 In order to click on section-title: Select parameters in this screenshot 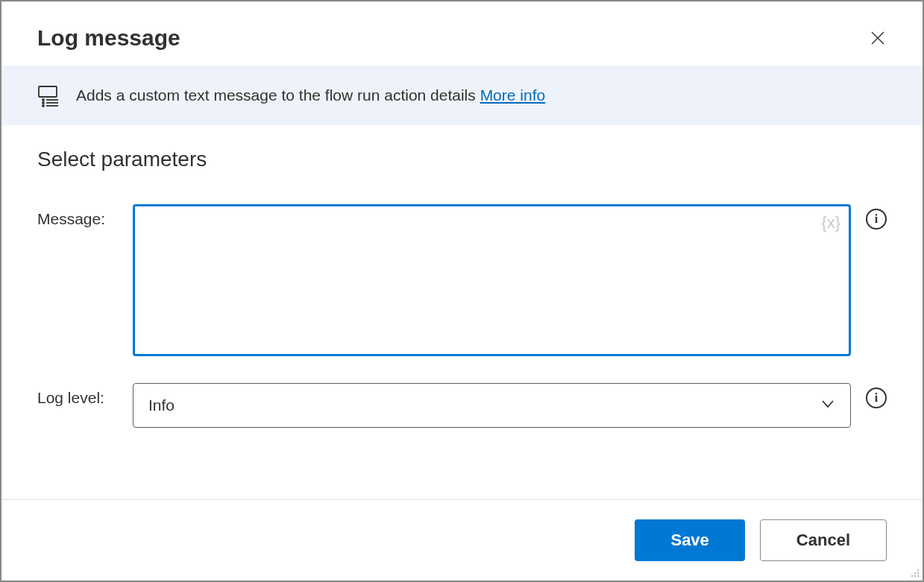, I will do `click(462, 159)`.